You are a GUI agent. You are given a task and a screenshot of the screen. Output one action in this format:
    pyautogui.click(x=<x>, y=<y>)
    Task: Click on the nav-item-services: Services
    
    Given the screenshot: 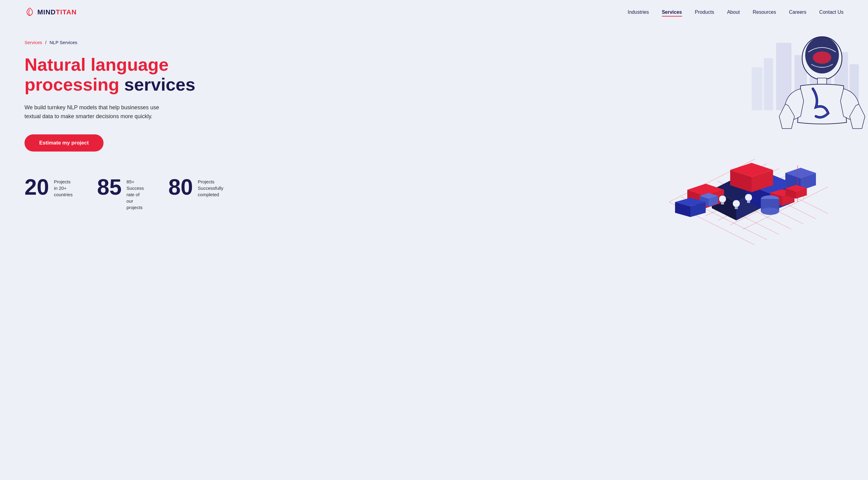 What is the action you would take?
    pyautogui.click(x=672, y=12)
    